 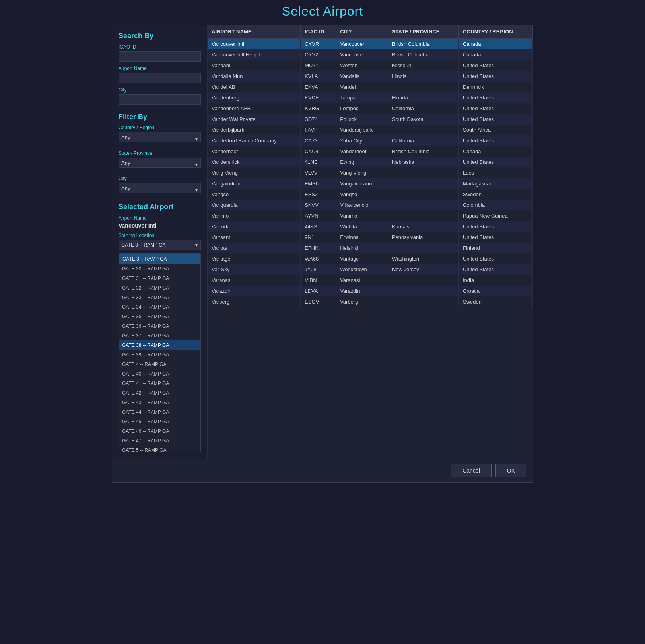 What do you see at coordinates (160, 441) in the screenshot?
I see `list-item: GATE 47 -- RAMP GA` at bounding box center [160, 441].